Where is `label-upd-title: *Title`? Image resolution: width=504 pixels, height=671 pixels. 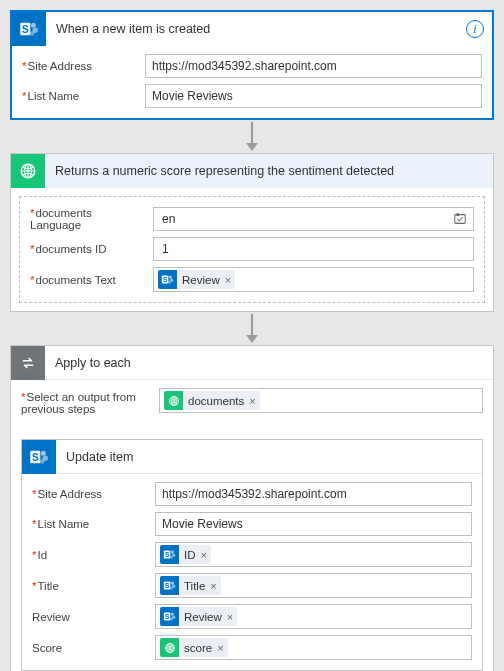 label-upd-title: *Title is located at coordinates (90, 586).